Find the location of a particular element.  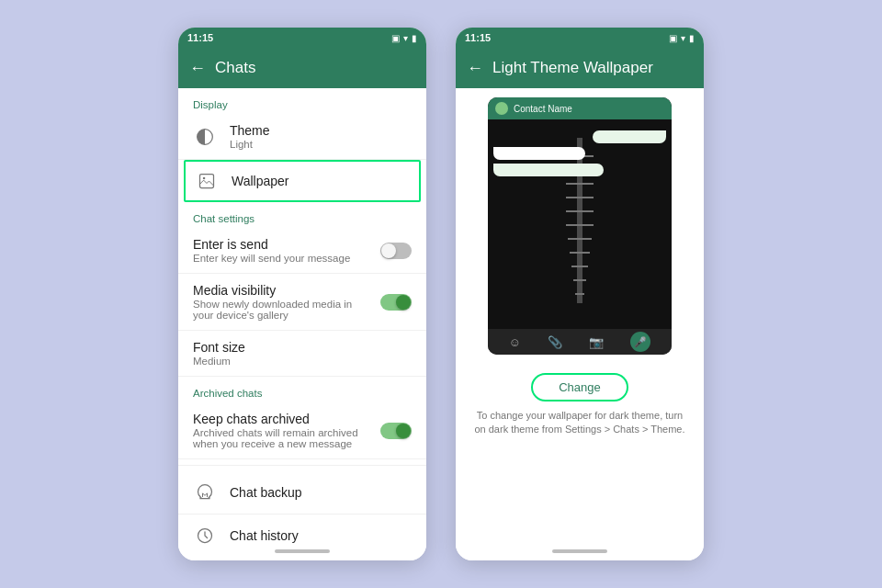

enter-send-subtitle: Enter key will send your message is located at coordinates (280, 258).